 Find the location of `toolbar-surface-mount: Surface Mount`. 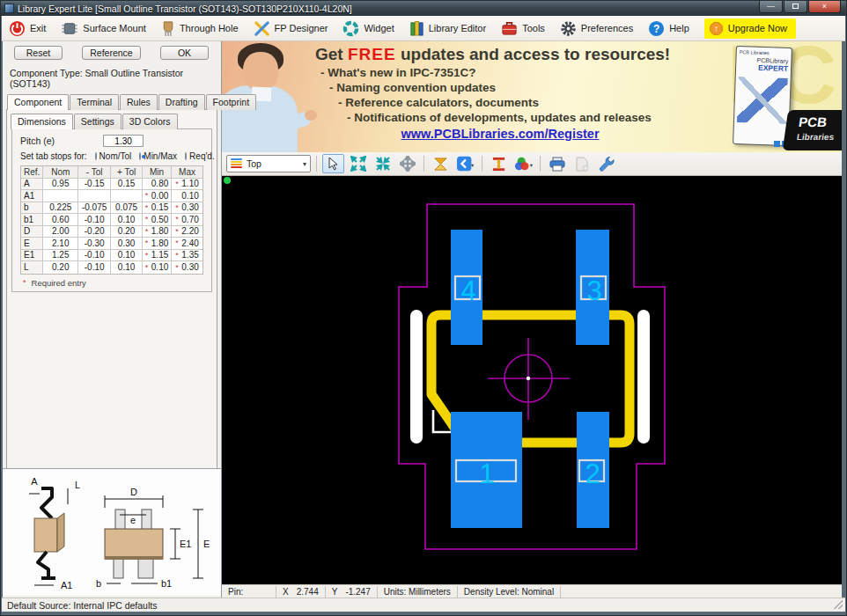

toolbar-surface-mount: Surface Mount is located at coordinates (104, 28).